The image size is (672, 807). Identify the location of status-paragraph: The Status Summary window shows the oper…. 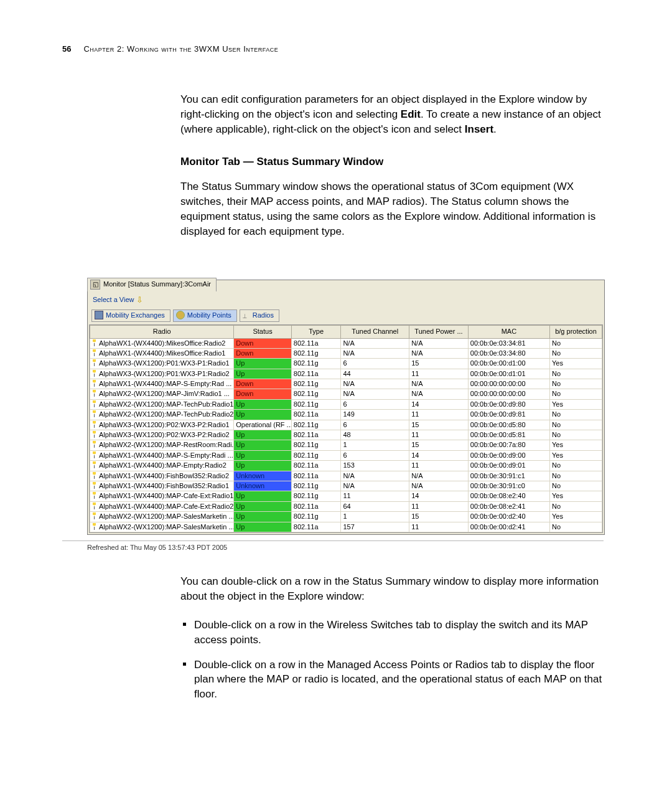
(395, 209).